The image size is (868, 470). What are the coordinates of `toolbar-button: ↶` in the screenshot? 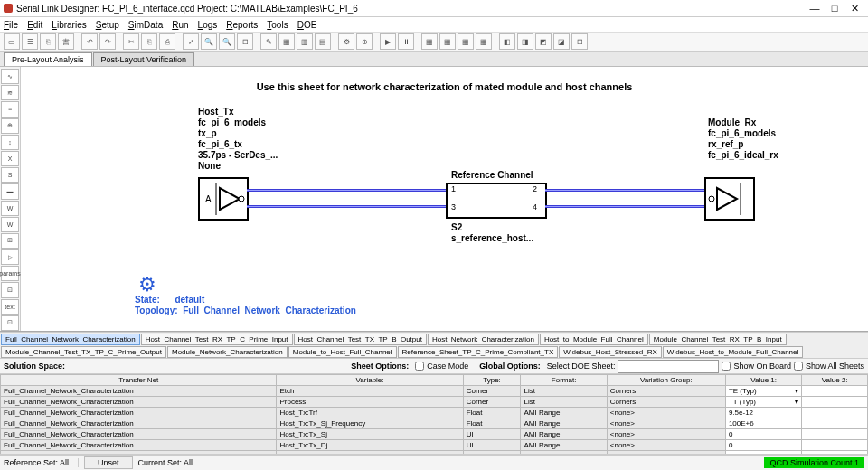 It's located at (90, 42).